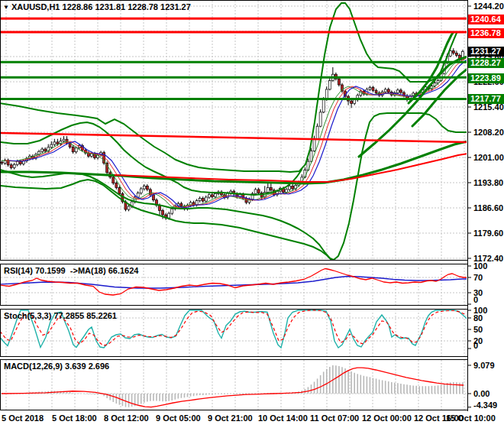  Describe the element at coordinates (36, 7) in the screenshot. I see `symbol-timeframe: XAUUSD,H1` at that location.